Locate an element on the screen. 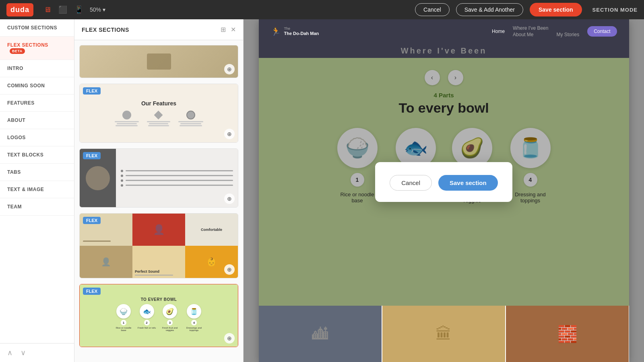 This screenshot has height=362, width=644. sections-header: FLEX SECTIONS ⊞ ✕ is located at coordinates (159, 30).